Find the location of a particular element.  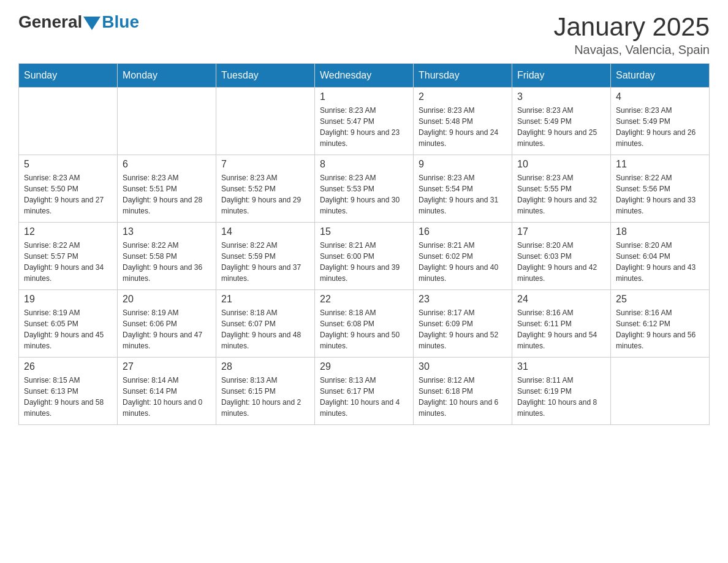

month-year-title: January 2025 is located at coordinates (631, 27).